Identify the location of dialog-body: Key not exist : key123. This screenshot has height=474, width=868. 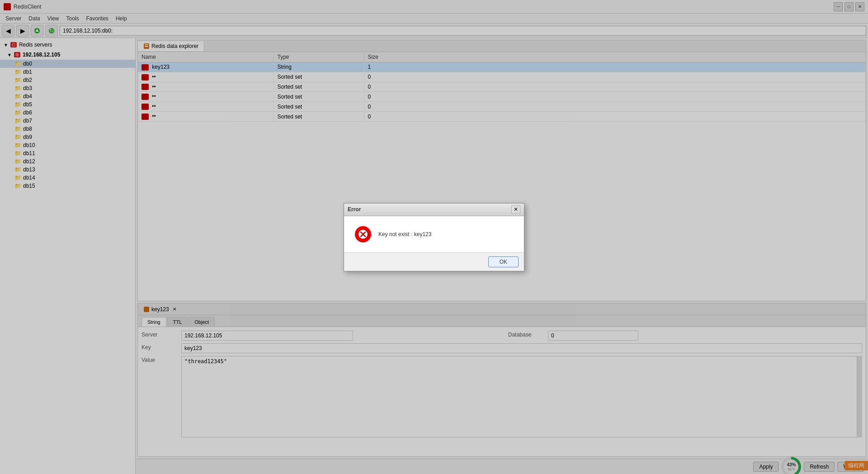
(434, 234).